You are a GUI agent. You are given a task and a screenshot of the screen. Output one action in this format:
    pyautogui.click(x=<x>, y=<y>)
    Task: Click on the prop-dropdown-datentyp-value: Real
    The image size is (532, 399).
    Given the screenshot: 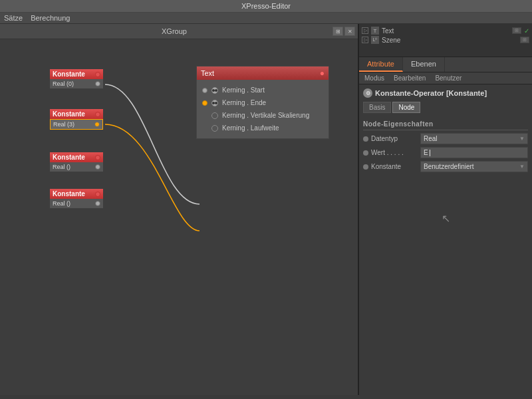 What is the action you would take?
    pyautogui.click(x=431, y=138)
    